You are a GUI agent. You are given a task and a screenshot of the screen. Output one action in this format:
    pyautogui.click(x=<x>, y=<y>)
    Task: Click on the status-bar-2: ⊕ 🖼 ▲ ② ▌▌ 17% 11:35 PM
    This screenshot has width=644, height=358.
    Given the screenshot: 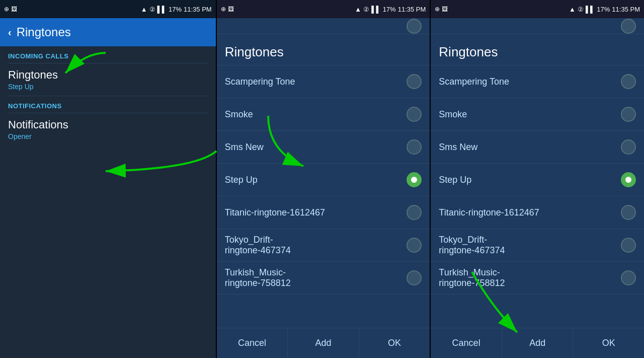 What is the action you would take?
    pyautogui.click(x=324, y=9)
    